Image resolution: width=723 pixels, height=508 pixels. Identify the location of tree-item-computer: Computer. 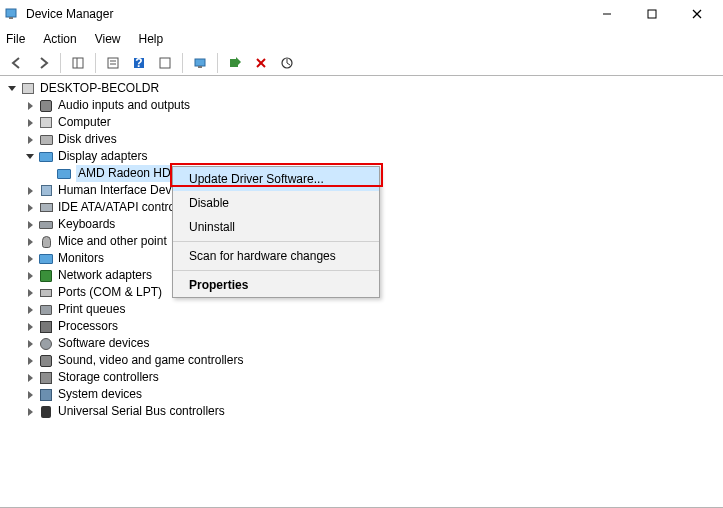
(362, 122).